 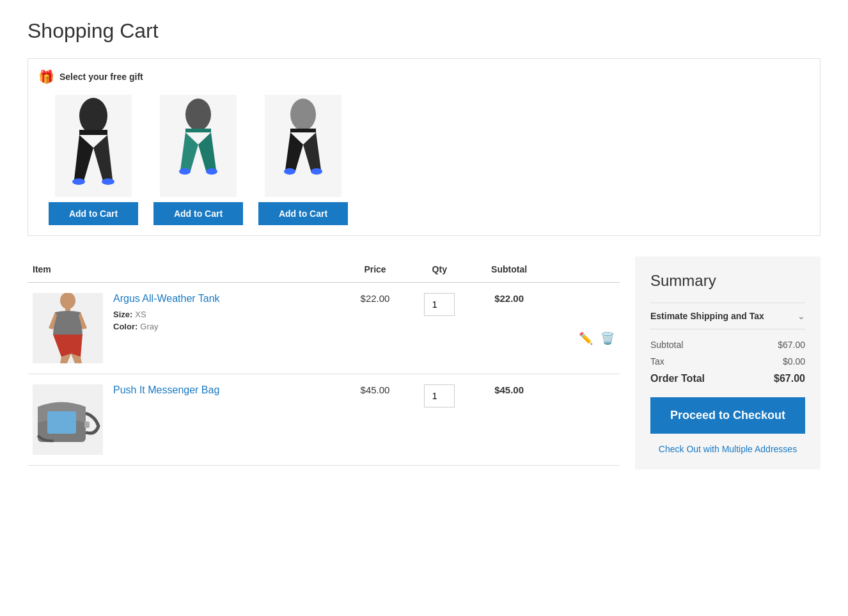 I want to click on tank-person-svg, so click(x=68, y=328).